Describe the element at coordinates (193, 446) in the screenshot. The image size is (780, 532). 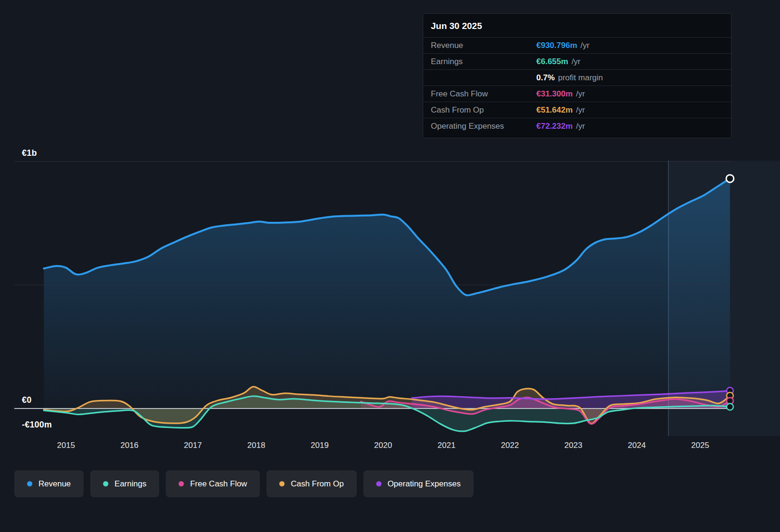
I see `x-axis-label-2017: 2017` at that location.